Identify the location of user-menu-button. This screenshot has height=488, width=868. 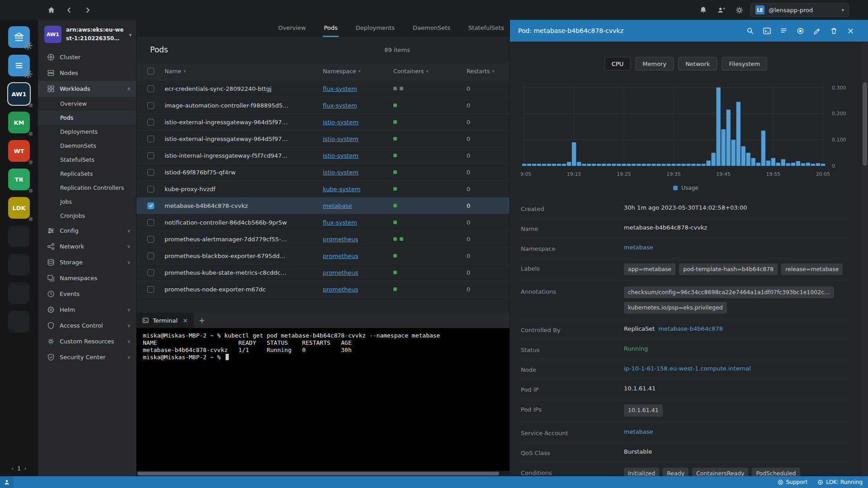
(7, 482).